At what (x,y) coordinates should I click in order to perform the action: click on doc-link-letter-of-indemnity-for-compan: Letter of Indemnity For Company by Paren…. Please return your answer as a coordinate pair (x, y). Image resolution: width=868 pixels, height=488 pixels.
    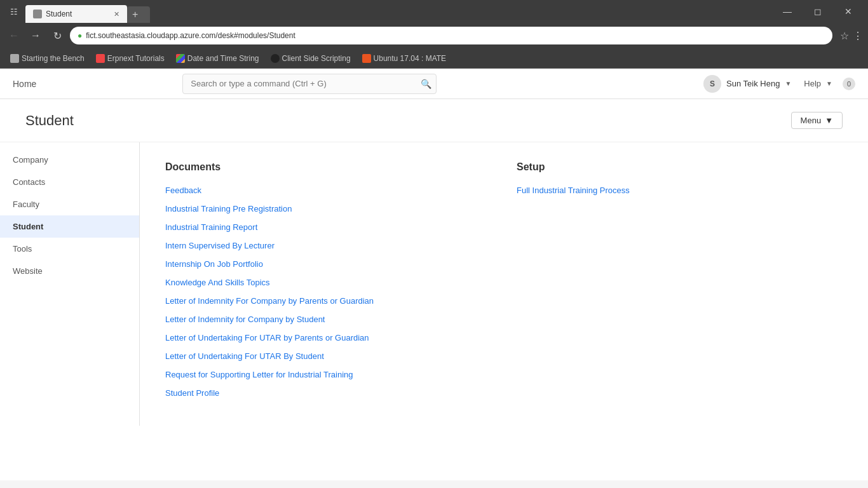
    Looking at the image, I should click on (328, 301).